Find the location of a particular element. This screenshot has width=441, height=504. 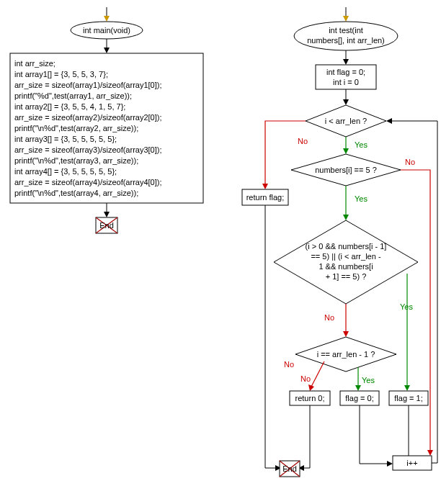

main-code-line-1: int array1[] = {3, 5, 5, 3, 7}; is located at coordinates (61, 74).